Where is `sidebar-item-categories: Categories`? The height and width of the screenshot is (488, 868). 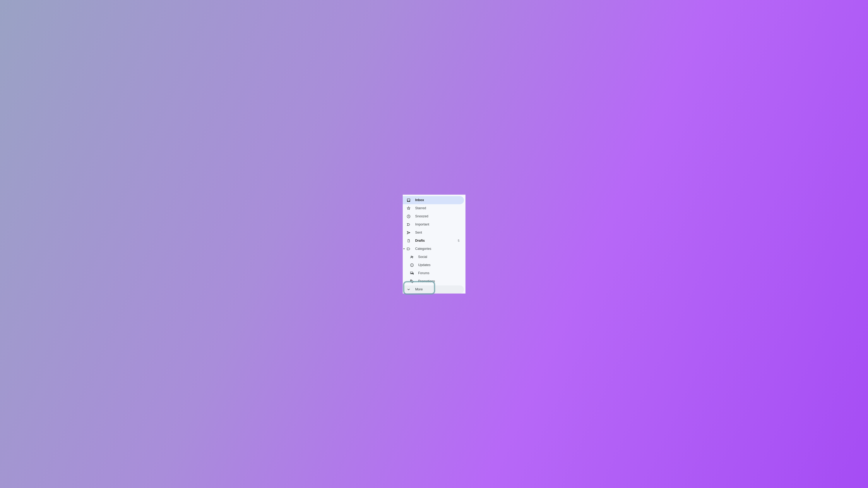 sidebar-item-categories: Categories is located at coordinates (433, 249).